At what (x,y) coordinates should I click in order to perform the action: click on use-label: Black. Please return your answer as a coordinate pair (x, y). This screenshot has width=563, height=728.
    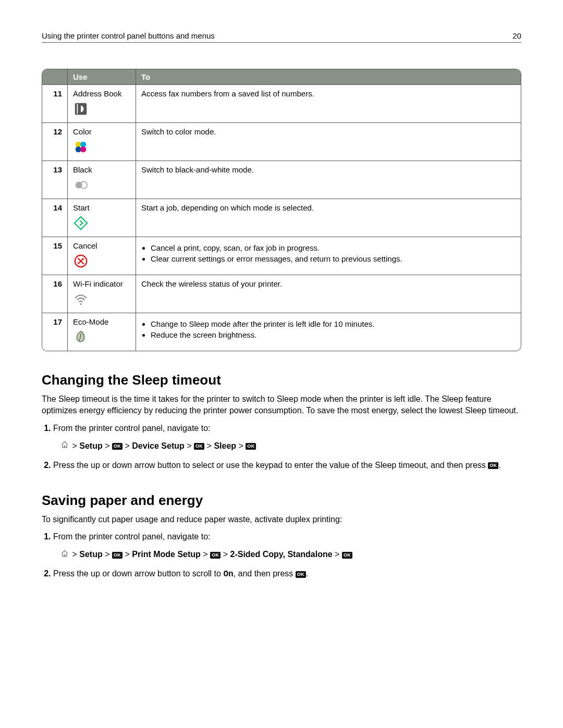
    Looking at the image, I should click on (102, 170).